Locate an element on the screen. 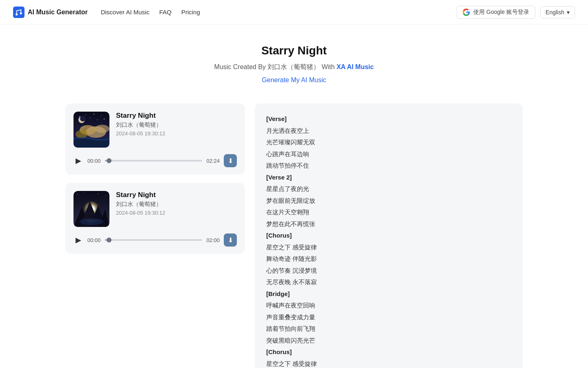 Image resolution: width=588 pixels, height=368 pixels. lyric-line: 呼喊声在夜空回响 is located at coordinates (389, 306).